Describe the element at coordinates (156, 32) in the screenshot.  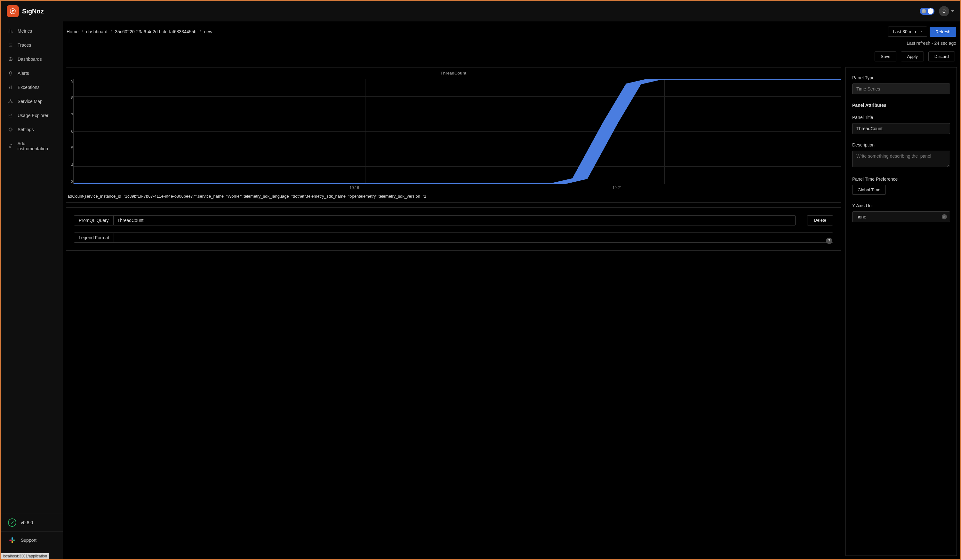
I see `breadcrumb-id: 35c60220-23a6-4d2d-bcfe-faf68334455b` at that location.